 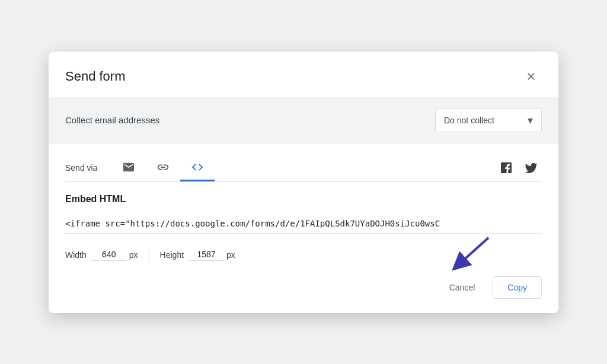 I want to click on dialog-header: Send form, so click(x=304, y=74).